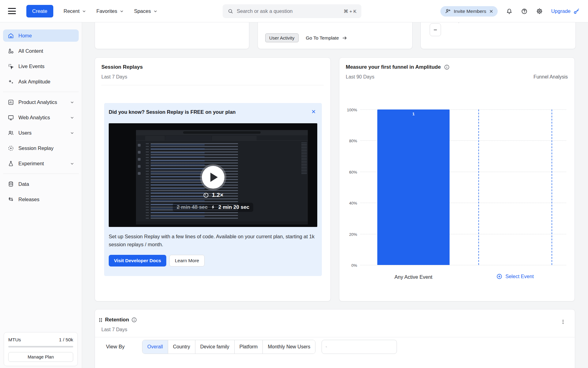 The width and height of the screenshot is (588, 368). I want to click on session-replay-icon, so click(11, 148).